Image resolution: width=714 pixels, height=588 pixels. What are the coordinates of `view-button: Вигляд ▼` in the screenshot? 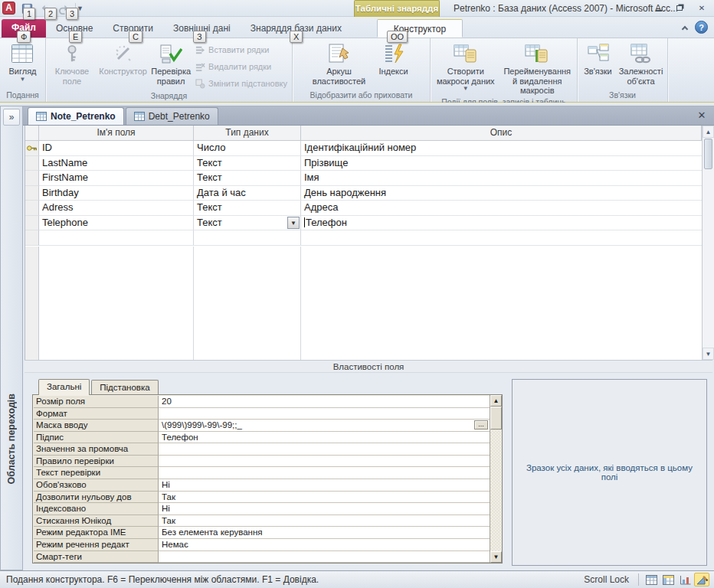 It's located at (22, 63).